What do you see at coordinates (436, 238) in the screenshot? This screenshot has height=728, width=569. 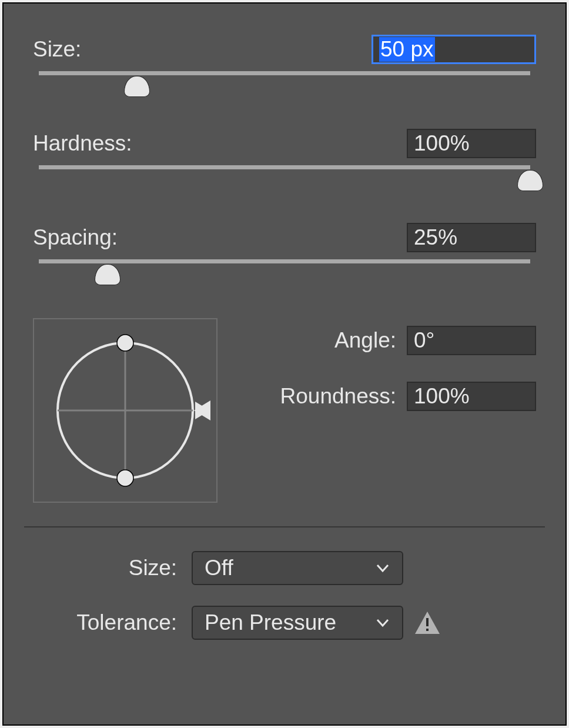 I see `spacing-value: 25%` at bounding box center [436, 238].